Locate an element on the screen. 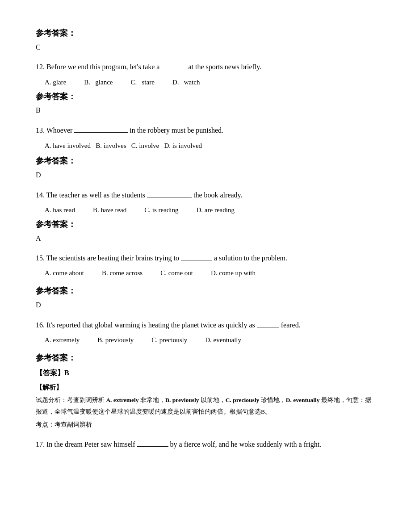  option-15-c: C. come out is located at coordinates (177, 273).